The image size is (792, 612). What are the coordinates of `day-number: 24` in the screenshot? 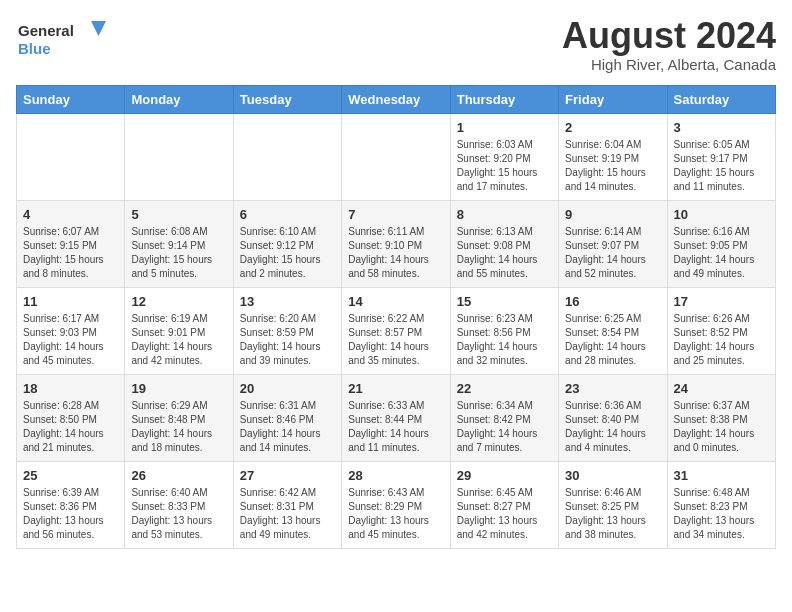 It's located at (722, 388).